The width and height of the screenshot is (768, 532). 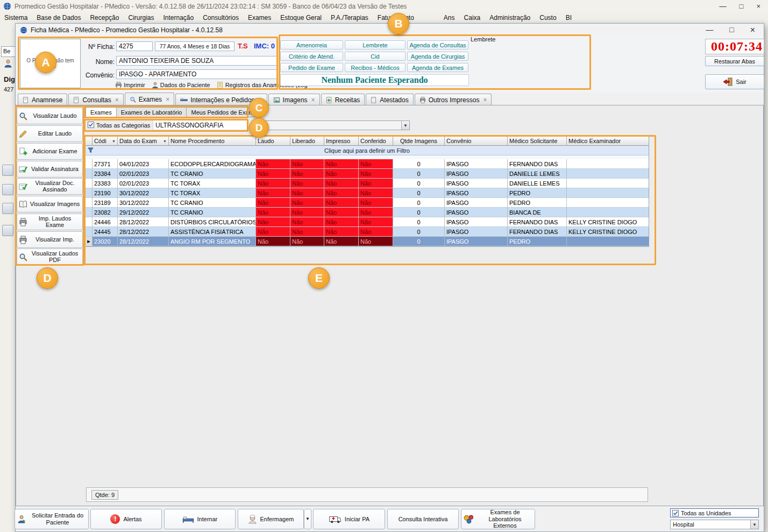 What do you see at coordinates (367, 193) in the screenshot?
I see `table-row: 23190 30/12/2022 TC TORAX Não Não Não Nã…` at bounding box center [367, 193].